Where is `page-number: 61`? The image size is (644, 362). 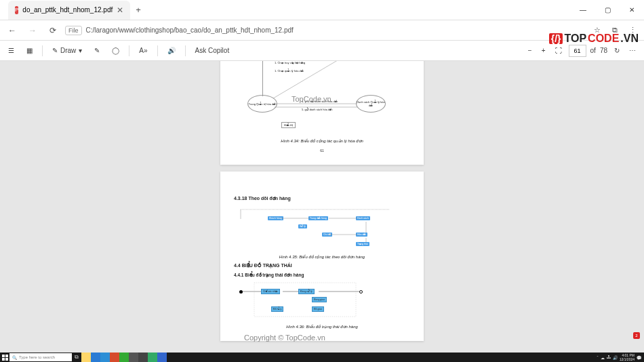 page-number: 61 is located at coordinates (322, 150).